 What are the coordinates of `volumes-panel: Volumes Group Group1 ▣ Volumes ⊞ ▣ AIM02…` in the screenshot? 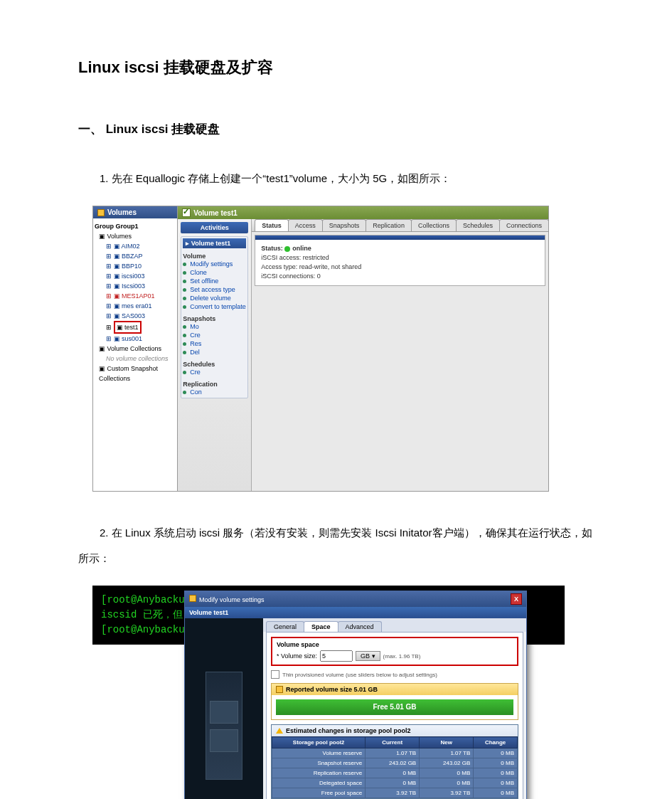 It's located at (135, 349).